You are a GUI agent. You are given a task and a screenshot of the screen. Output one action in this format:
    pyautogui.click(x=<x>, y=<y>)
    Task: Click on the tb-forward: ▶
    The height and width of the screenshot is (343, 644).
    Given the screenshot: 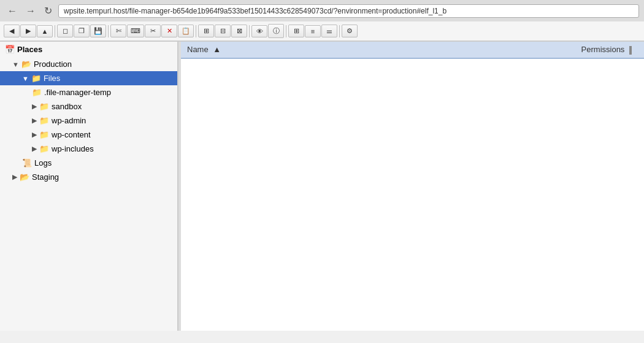 What is the action you would take?
    pyautogui.click(x=28, y=31)
    